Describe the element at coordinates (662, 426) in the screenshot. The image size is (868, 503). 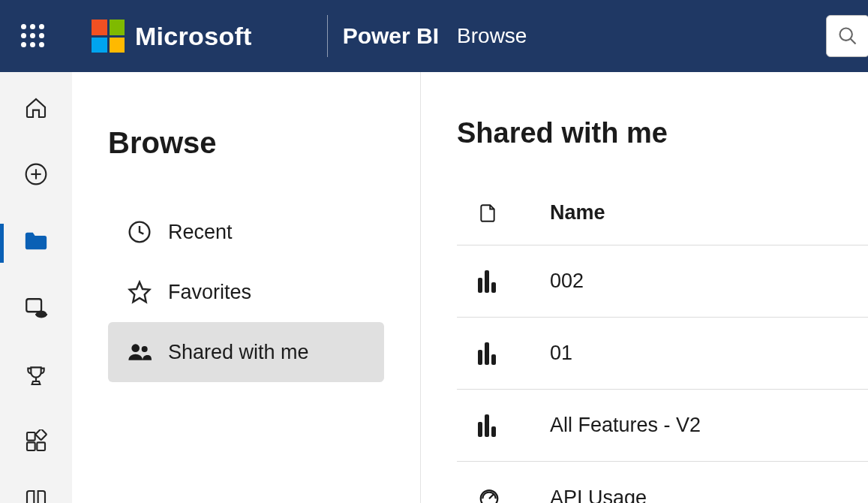
I see `table-row: All Features - V2` at that location.